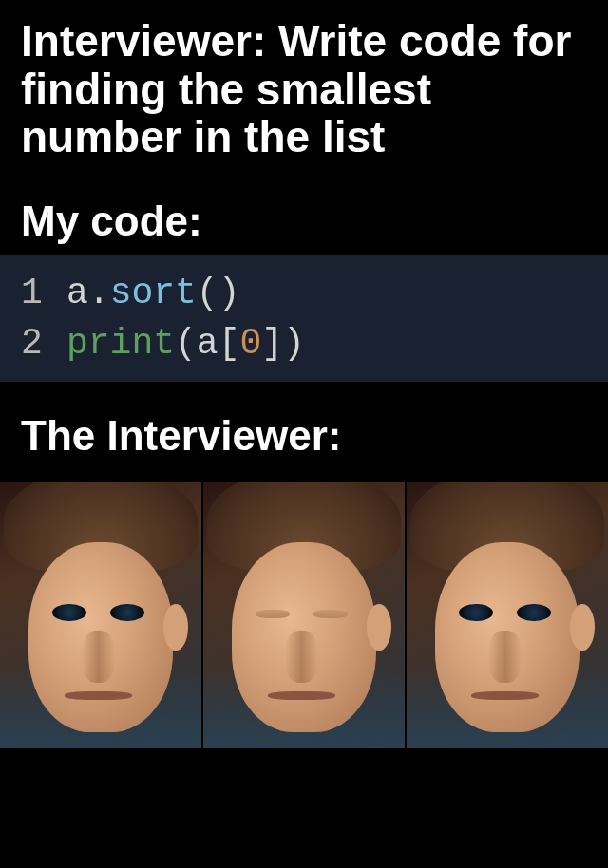  I want to click on code-content: print(a[0]), so click(186, 344).